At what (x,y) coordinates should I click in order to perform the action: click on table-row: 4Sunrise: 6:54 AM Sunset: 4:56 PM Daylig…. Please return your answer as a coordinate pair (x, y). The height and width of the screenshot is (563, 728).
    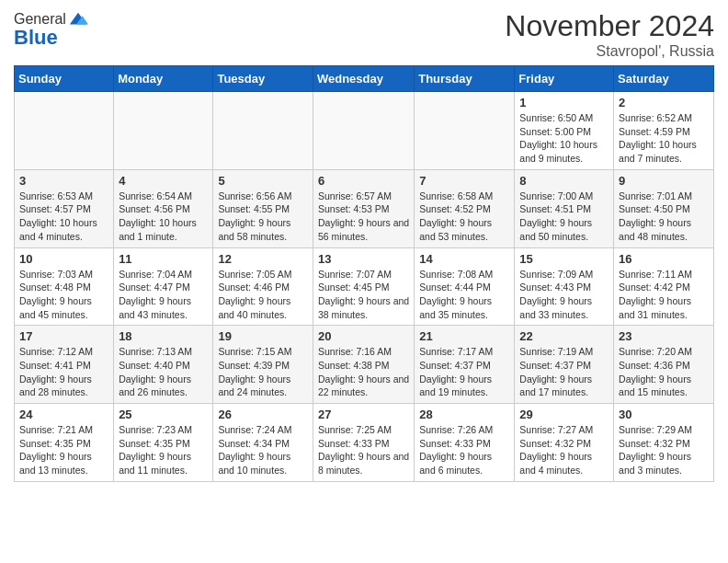
    Looking at the image, I should click on (164, 208).